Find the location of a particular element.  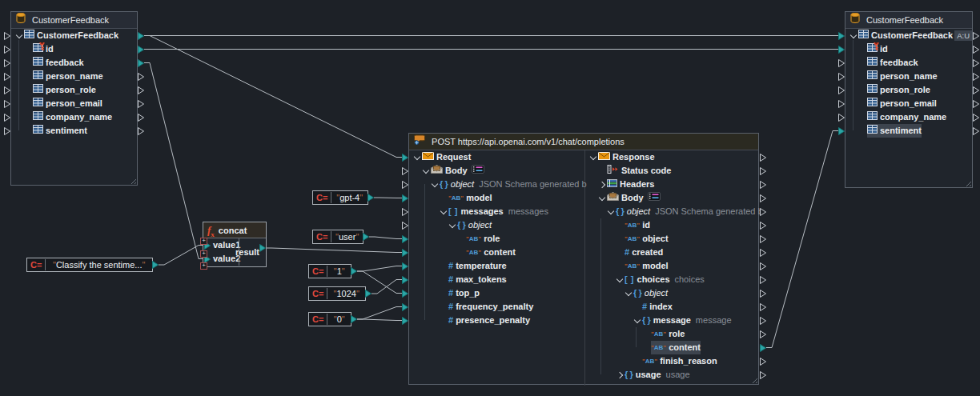

node-model: "AB"model is located at coordinates (673, 266).